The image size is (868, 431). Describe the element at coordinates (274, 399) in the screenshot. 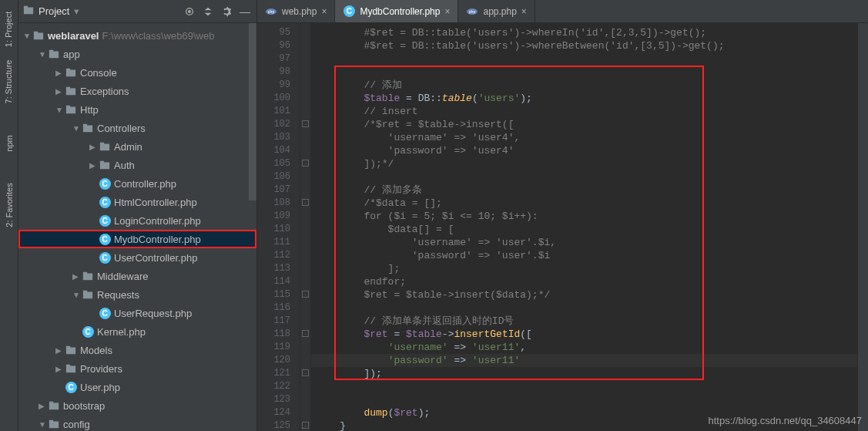

I see `line-number: 123` at that location.